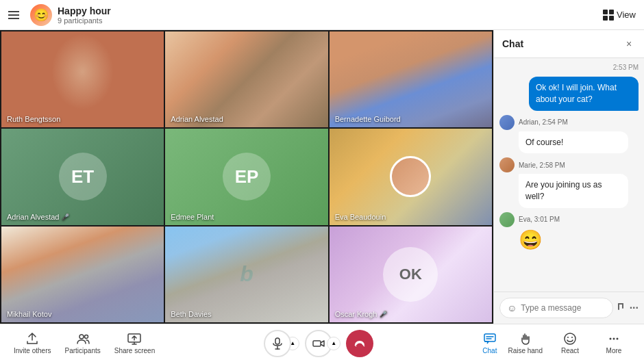 The width and height of the screenshot is (644, 362). What do you see at coordinates (569, 67) in the screenshot?
I see `msg-timestamp-out: 2:53 PM` at bounding box center [569, 67].